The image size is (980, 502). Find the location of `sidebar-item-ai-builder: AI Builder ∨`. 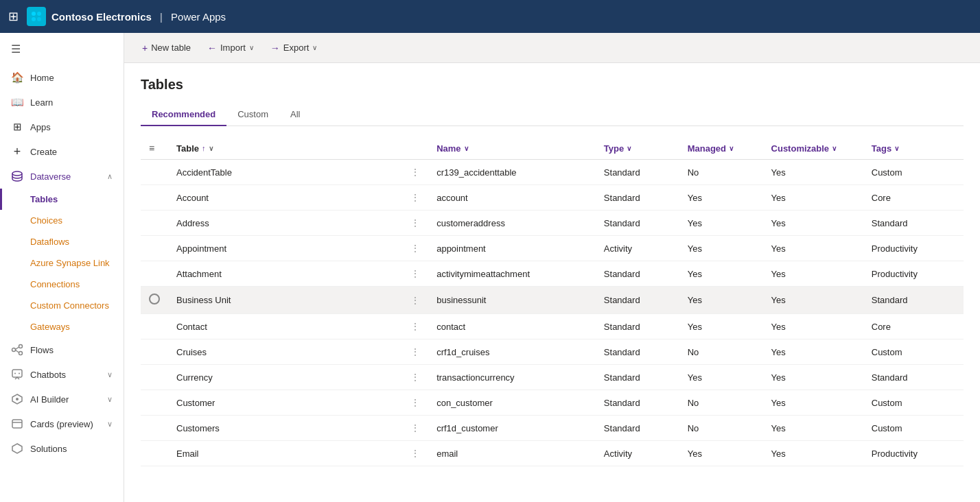

sidebar-item-ai-builder: AI Builder ∨ is located at coordinates (62, 399).